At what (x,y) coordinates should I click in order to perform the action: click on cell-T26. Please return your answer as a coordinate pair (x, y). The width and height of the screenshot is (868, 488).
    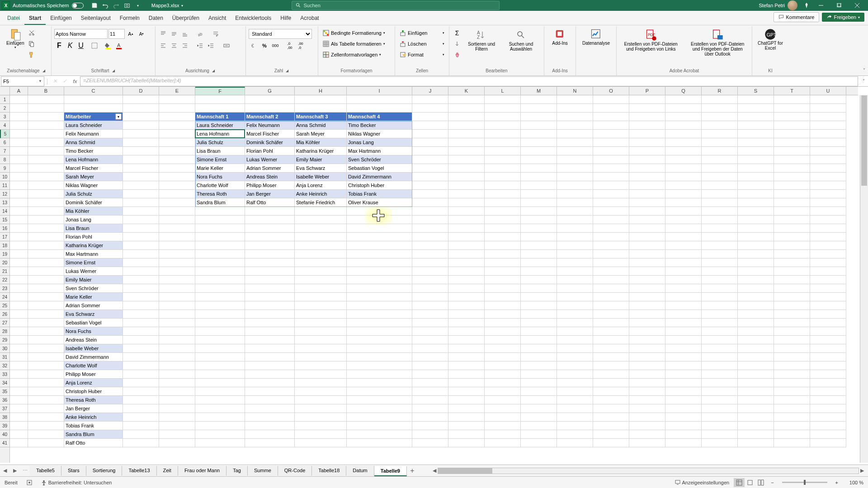
    Looking at the image, I should click on (792, 314).